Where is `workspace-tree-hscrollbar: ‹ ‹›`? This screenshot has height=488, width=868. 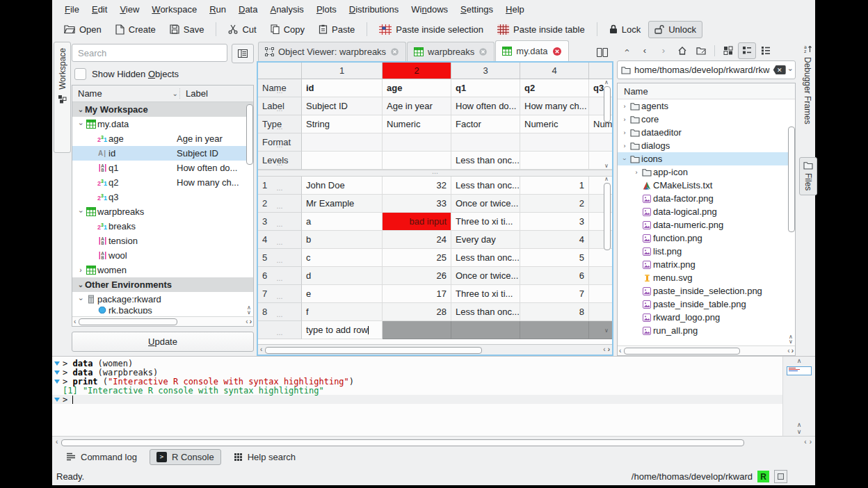
workspace-tree-hscrollbar: ‹ ‹› is located at coordinates (163, 321).